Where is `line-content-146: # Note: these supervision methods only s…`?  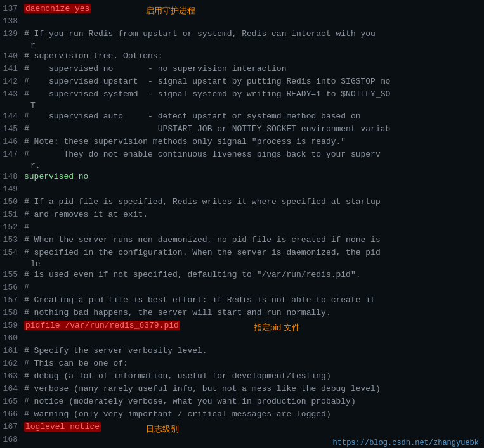 line-content-146: # Note: these supervision methods only s… is located at coordinates (254, 142).